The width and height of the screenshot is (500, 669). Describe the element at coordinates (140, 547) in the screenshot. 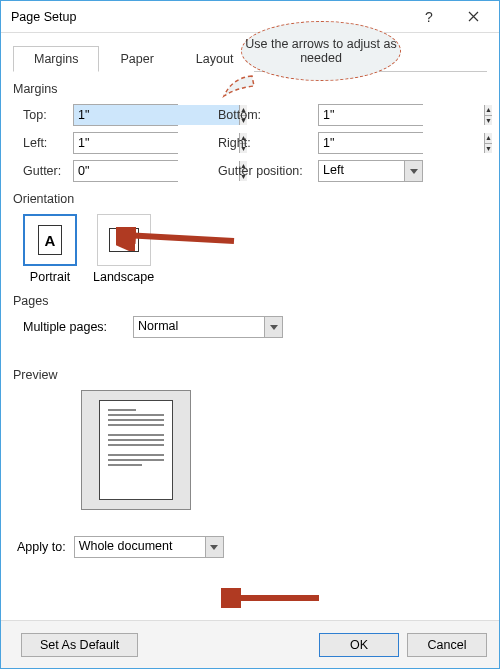

I see `applyto-value: Whole document` at that location.